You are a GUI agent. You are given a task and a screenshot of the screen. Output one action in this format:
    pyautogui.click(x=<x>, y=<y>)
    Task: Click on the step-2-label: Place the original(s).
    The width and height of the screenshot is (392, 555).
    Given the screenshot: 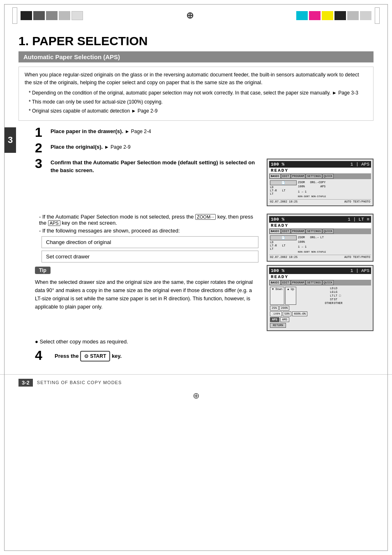 What is the action you would take?
    pyautogui.click(x=76, y=147)
    